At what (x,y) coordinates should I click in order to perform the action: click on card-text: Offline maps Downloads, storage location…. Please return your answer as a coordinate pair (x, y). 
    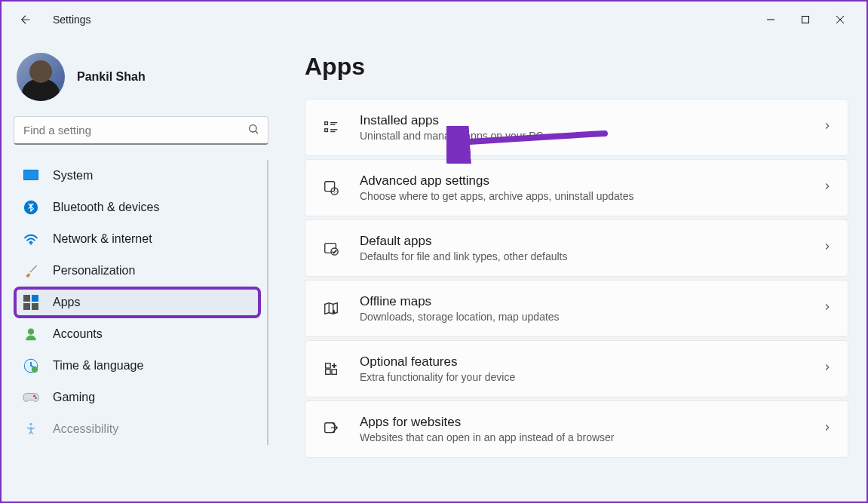
    Looking at the image, I should click on (582, 308).